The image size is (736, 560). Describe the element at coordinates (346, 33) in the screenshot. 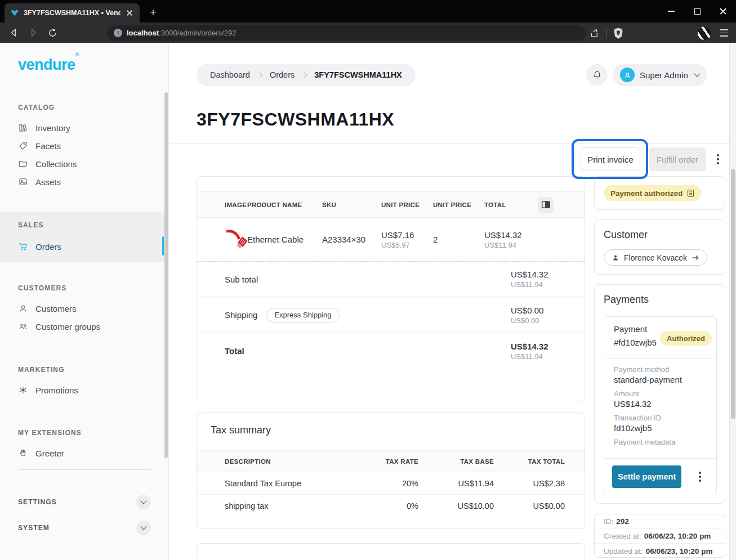

I see `url-bar: ! localhost:3000/admin/orders/292` at that location.